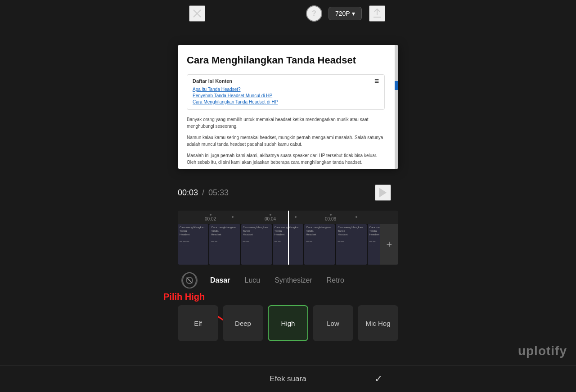  What do you see at coordinates (293, 280) in the screenshot?
I see `tab-synthesizer: Synthesizer` at bounding box center [293, 280].